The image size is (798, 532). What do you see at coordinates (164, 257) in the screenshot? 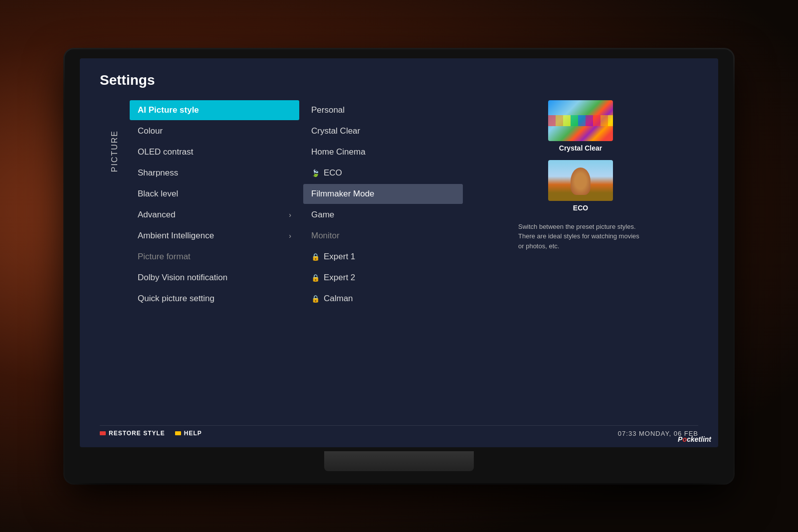
I see `menu-item-label-picture-format: Picture format` at bounding box center [164, 257].